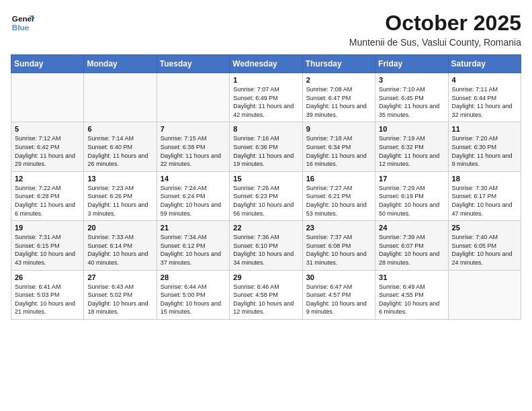 Image resolution: width=532 pixels, height=411 pixels. Describe the element at coordinates (47, 277) in the screenshot. I see `day-number: 26` at that location.